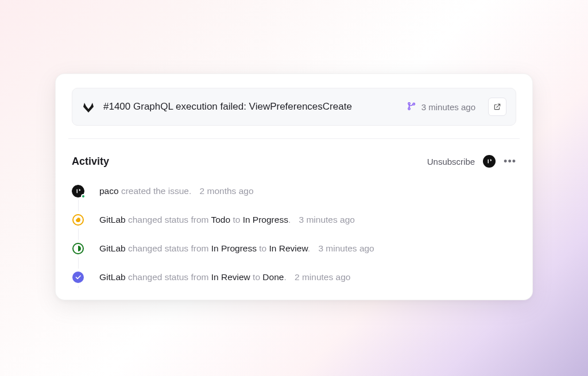 The image size is (588, 376). I want to click on activity-time: 2 minutes ago, so click(323, 277).